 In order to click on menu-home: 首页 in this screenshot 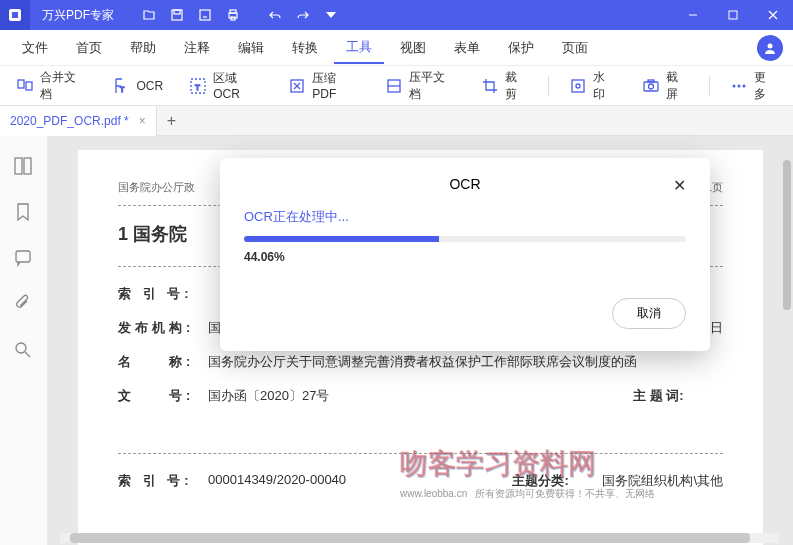, I will do `click(89, 48)`.